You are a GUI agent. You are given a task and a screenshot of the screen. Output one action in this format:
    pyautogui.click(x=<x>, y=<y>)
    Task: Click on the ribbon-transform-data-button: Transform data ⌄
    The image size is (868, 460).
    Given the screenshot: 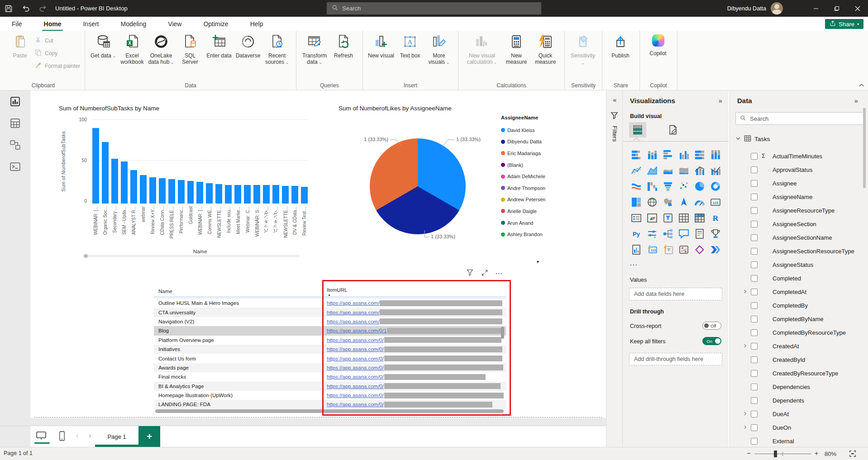 What is the action you would take?
    pyautogui.click(x=315, y=50)
    